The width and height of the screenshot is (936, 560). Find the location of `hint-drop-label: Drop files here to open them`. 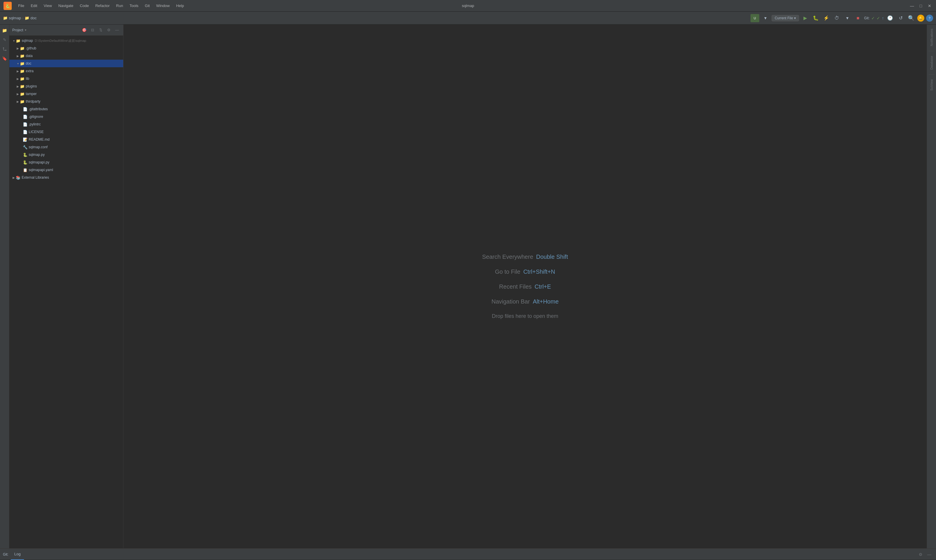

hint-drop-label: Drop files here to open them is located at coordinates (525, 316).